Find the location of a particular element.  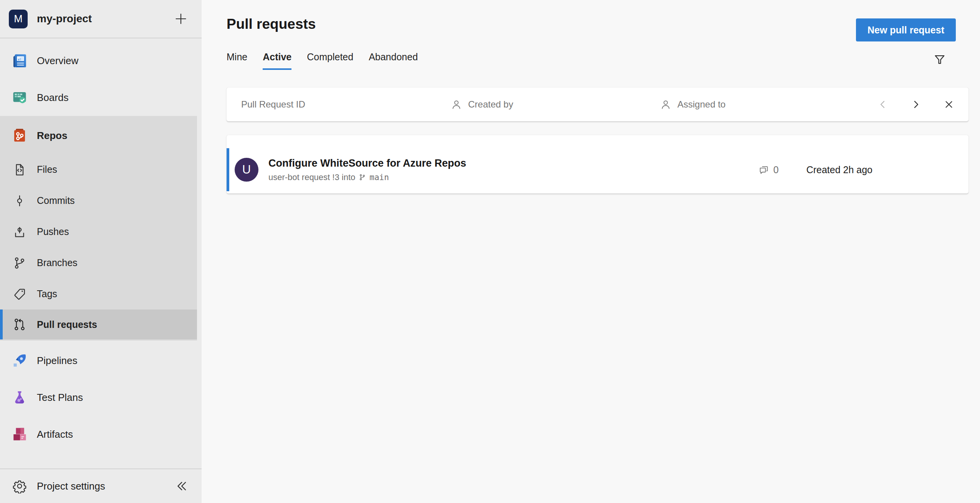

pull-request-source: user-bot request !3 into is located at coordinates (312, 177).